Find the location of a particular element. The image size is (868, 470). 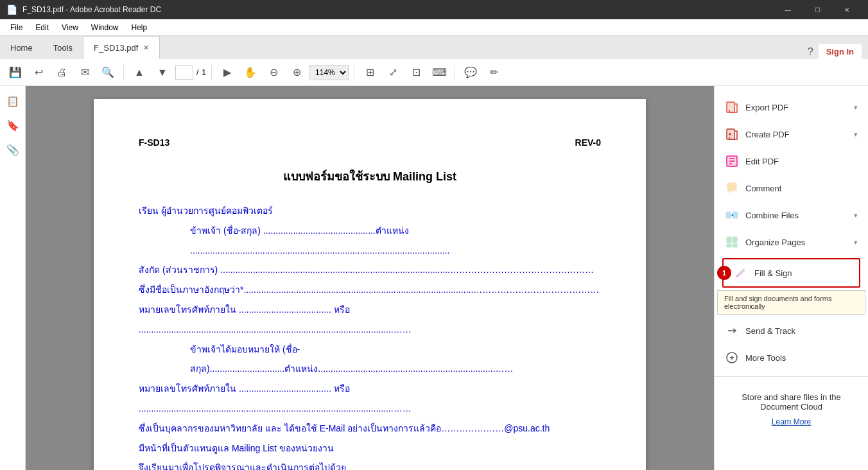

attachments-panel-button: 📎 is located at coordinates (13, 150).